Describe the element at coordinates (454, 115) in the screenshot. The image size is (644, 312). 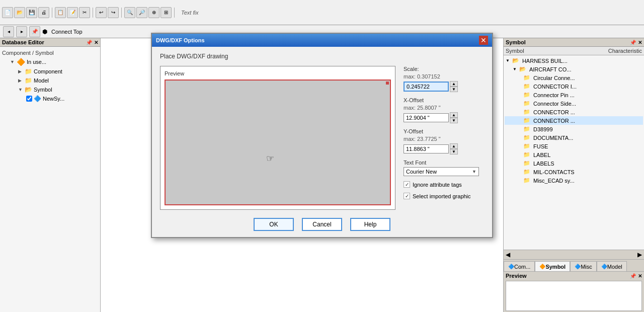
I see `xoffset-up-btn: ▲` at that location.